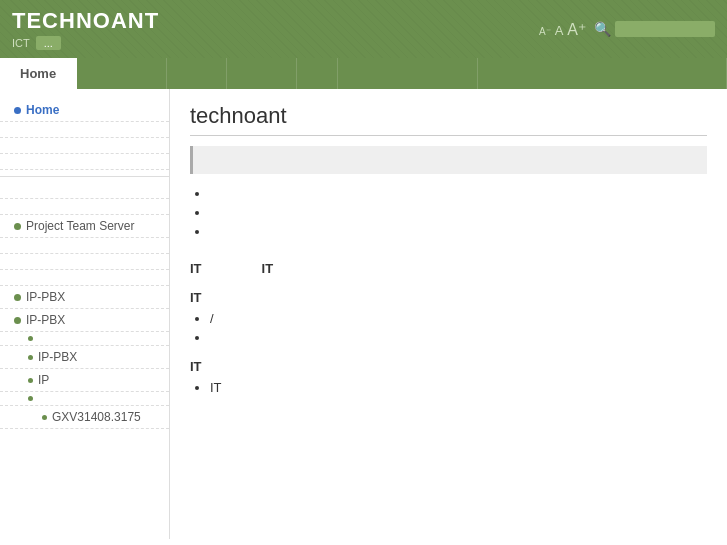 Image resolution: width=727 pixels, height=545 pixels. Describe the element at coordinates (196, 268) in the screenshot. I see `section1-heading-left: IT` at that location.